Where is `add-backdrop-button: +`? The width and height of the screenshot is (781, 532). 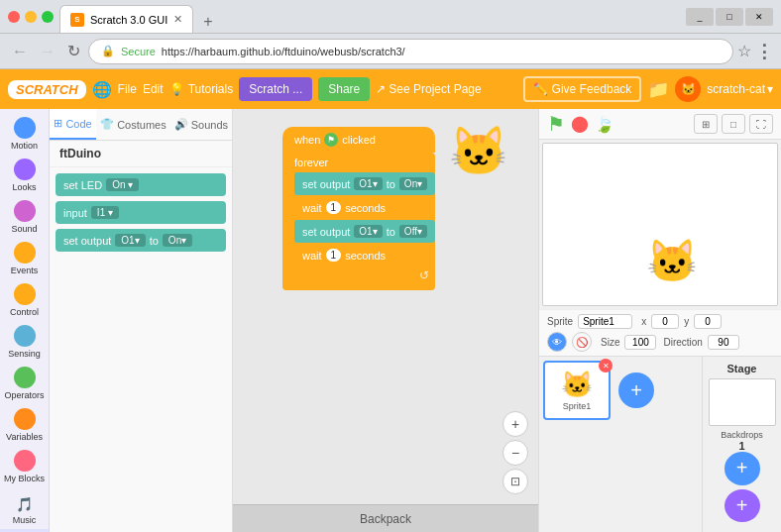
add-backdrop-button: + is located at coordinates (742, 505).